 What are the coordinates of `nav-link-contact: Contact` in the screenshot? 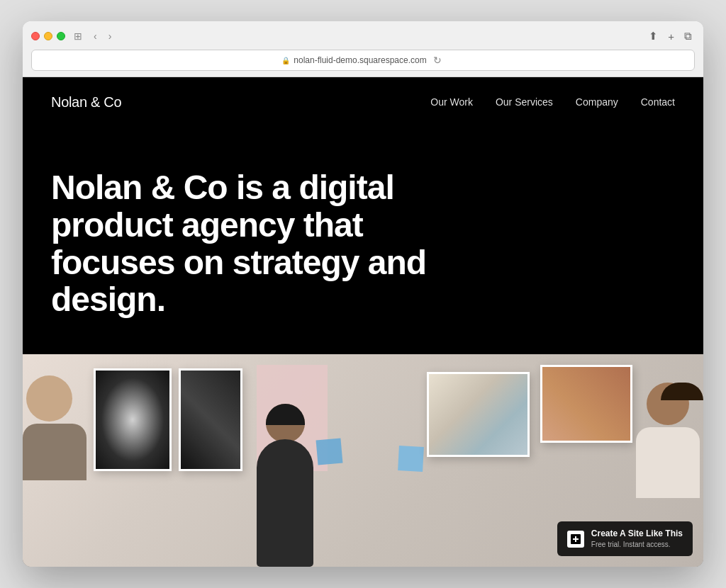 It's located at (658, 102).